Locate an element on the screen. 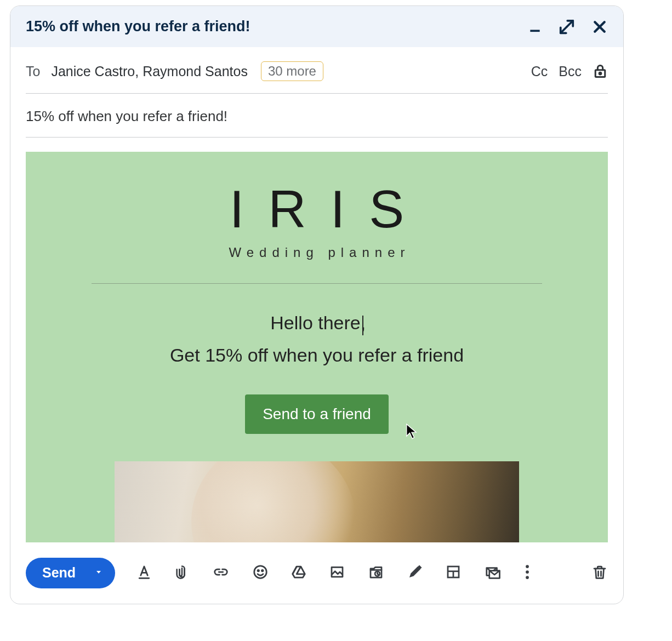 Image resolution: width=672 pixels, height=641 pixels. pen-icon is located at coordinates (415, 573).